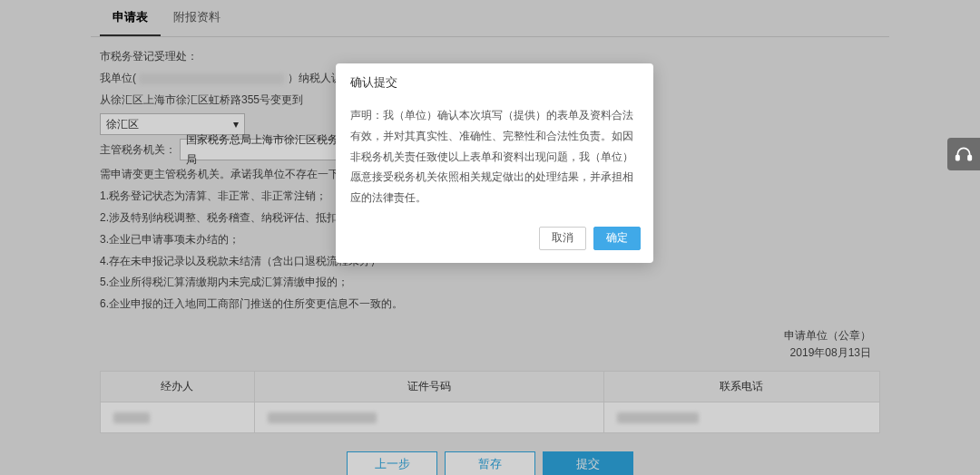  Describe the element at coordinates (495, 81) in the screenshot. I see `modal-title: 确认提交` at that location.